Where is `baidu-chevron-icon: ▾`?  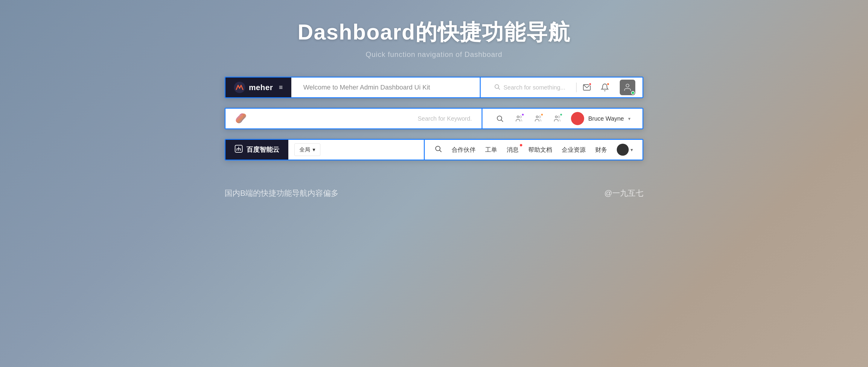
baidu-chevron-icon: ▾ is located at coordinates (631, 150).